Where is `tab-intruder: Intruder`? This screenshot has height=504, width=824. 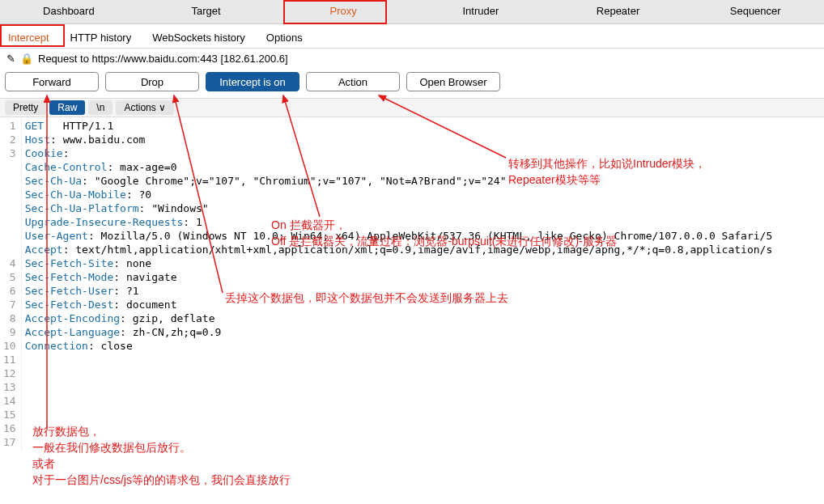 tab-intruder: Intruder is located at coordinates (481, 11).